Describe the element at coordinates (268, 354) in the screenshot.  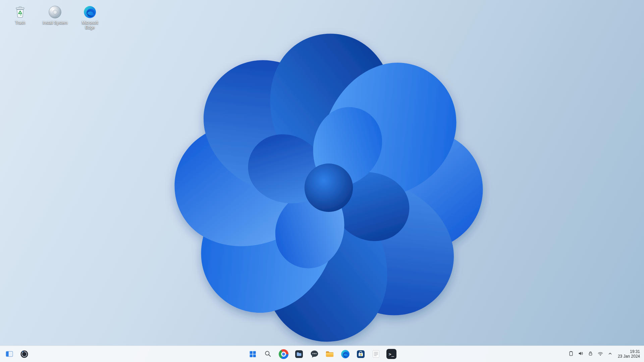
I see `search-icon` at that location.